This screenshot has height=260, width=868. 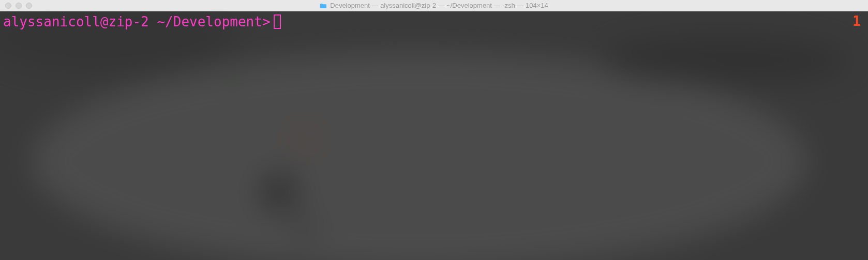 What do you see at coordinates (8, 6) in the screenshot?
I see `close-window-button` at bounding box center [8, 6].